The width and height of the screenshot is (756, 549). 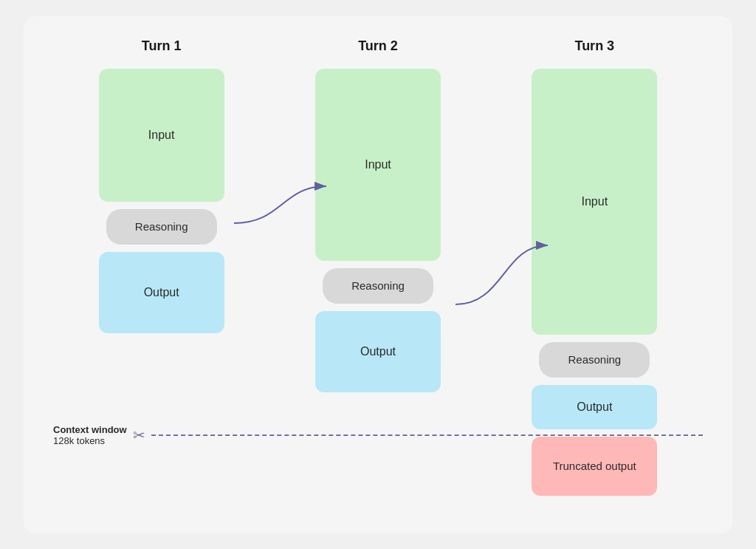 I want to click on turn2-input-label: Input, so click(x=378, y=165).